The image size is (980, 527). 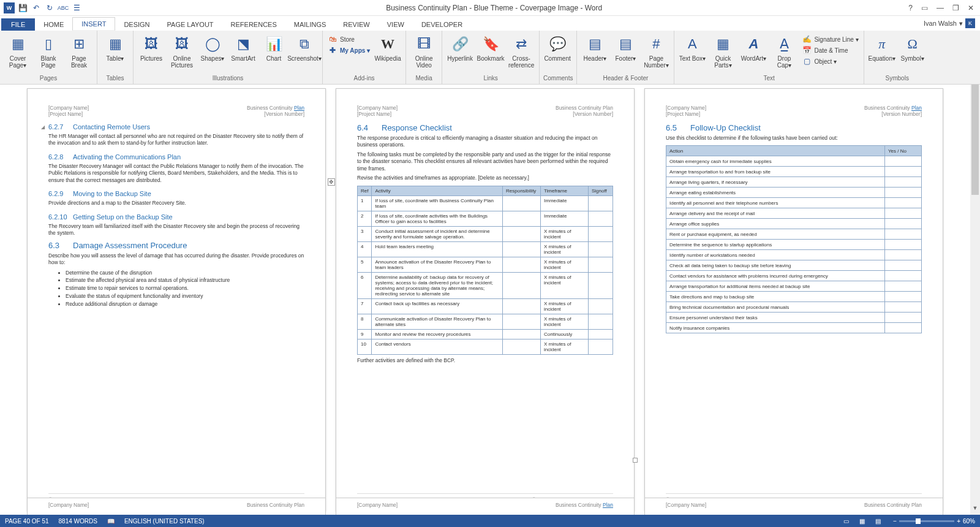 I want to click on page-break-button: ⊞Page Break, so click(x=79, y=50).